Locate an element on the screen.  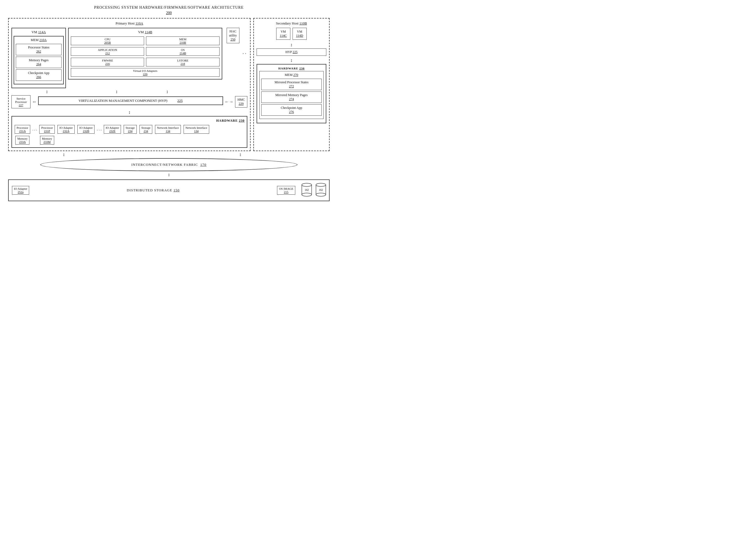
diagram-container: Primary Host 110A VM 114A MEM 210A is located at coordinates (169, 85).